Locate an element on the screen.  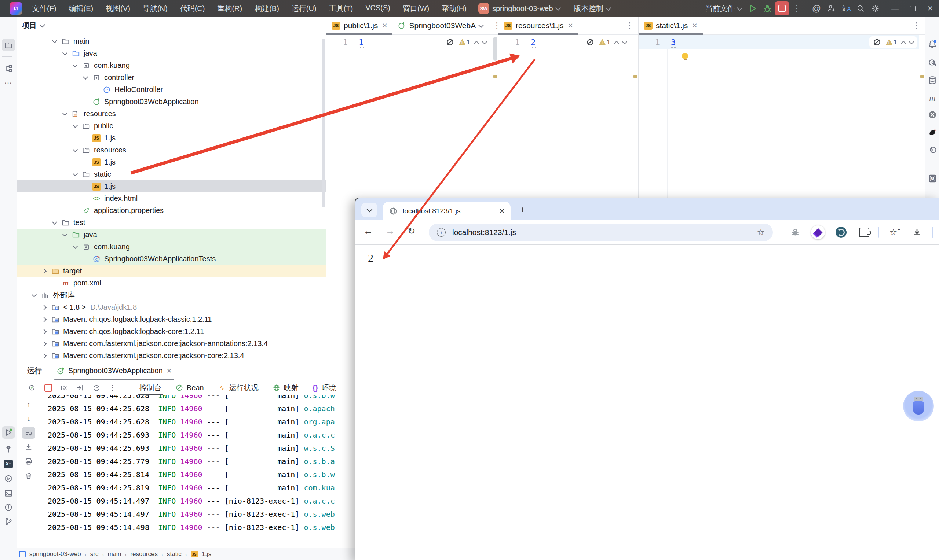
breadcrumb-item: springboot-03-web is located at coordinates (55, 554).